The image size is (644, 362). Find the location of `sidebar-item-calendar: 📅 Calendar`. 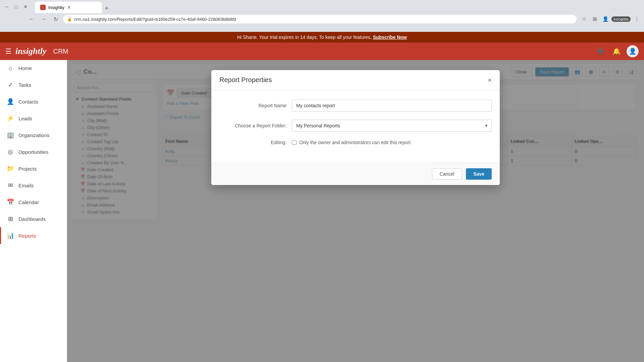

sidebar-item-calendar: 📅 Calendar is located at coordinates (34, 202).